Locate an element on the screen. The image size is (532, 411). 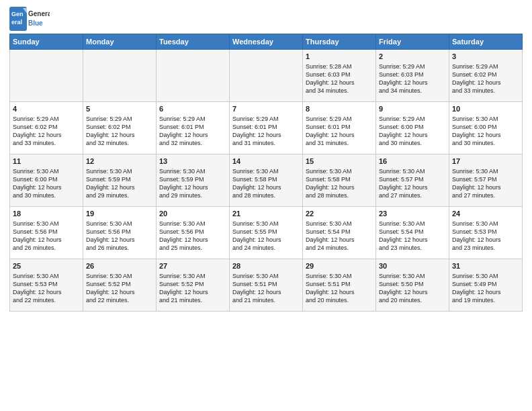
day-info: Sunset: 6:01 PM is located at coordinates (328, 127).